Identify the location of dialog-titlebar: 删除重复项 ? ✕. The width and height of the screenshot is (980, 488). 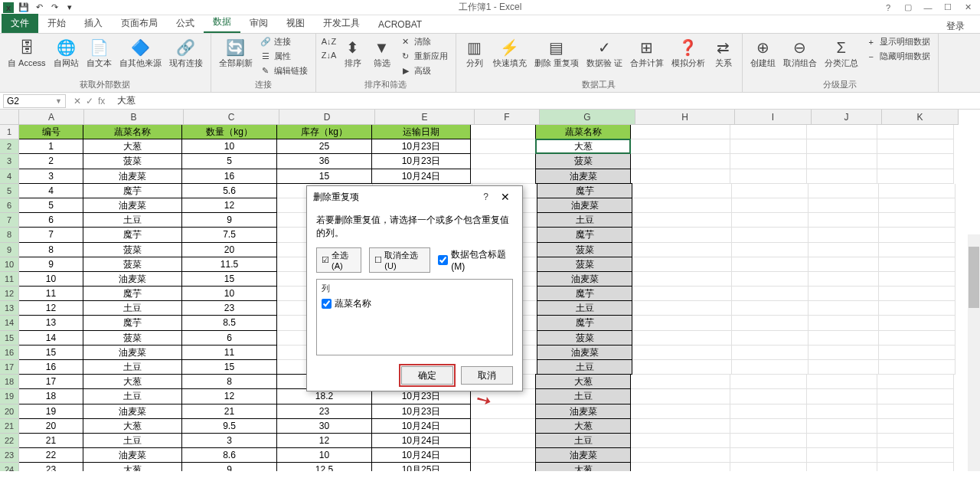
(415, 197).